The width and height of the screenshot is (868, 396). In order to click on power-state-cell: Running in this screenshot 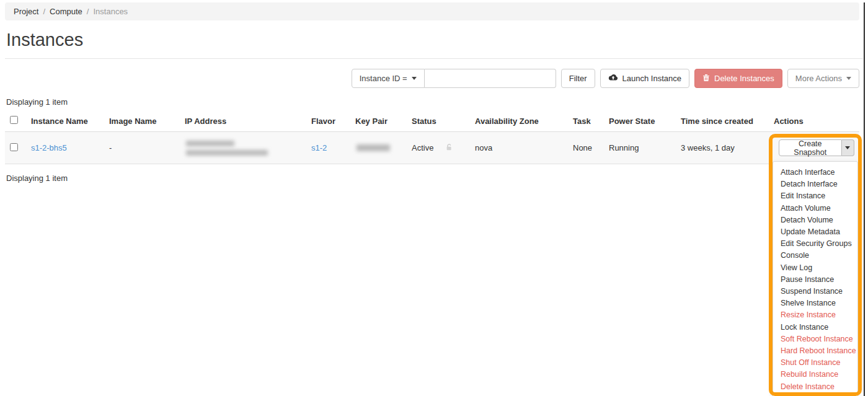, I will do `click(640, 148)`.